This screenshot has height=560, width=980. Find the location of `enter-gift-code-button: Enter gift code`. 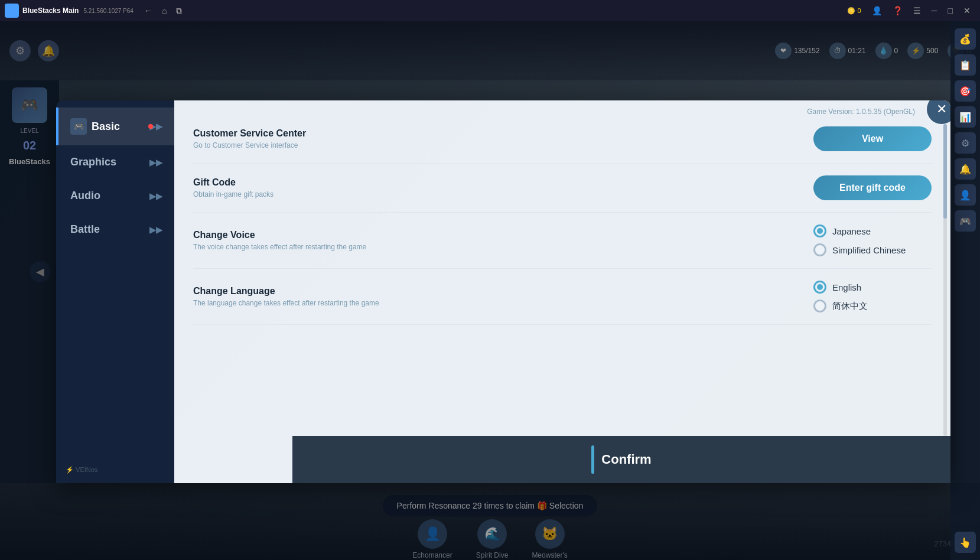

enter-gift-code-button: Enter gift code is located at coordinates (872, 188).